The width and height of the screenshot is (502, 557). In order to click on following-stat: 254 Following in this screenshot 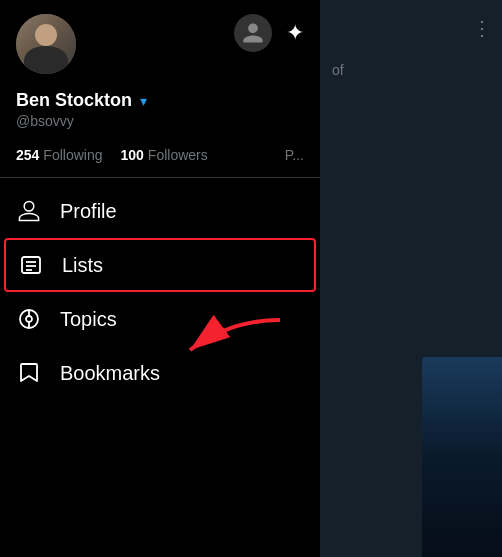, I will do `click(60, 155)`.